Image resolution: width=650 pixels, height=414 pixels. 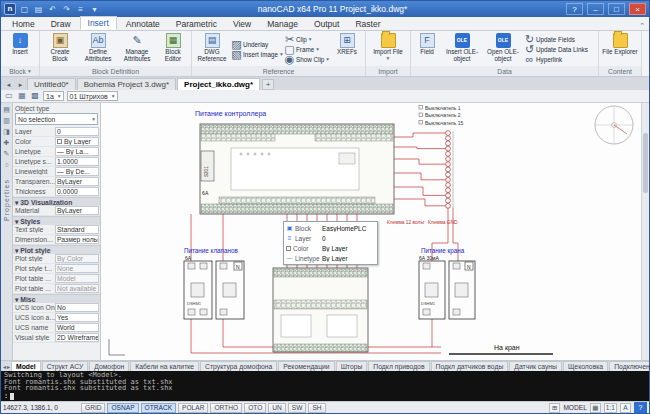 I want to click on hyperlink-button: ∞ Hyperlink, so click(x=560, y=60).